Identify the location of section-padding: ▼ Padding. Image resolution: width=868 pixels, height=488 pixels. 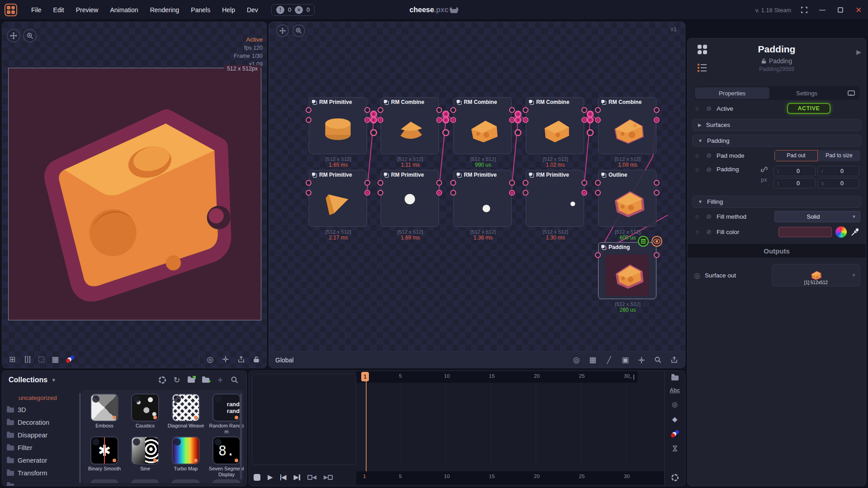
(777, 141).